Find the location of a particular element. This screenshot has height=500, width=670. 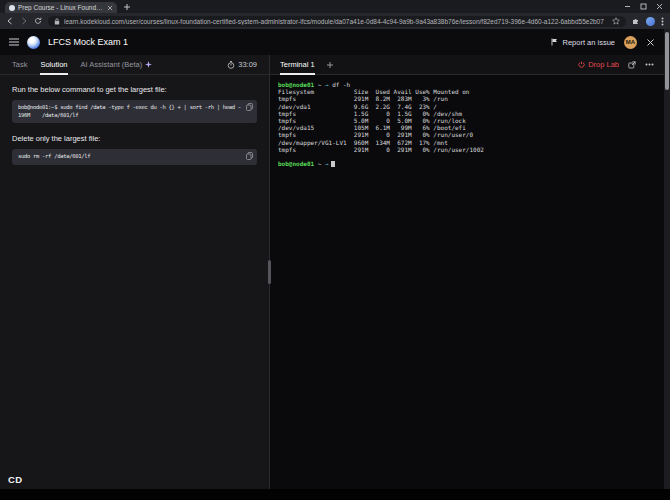

report-issue-button: Report an issue is located at coordinates (583, 42).